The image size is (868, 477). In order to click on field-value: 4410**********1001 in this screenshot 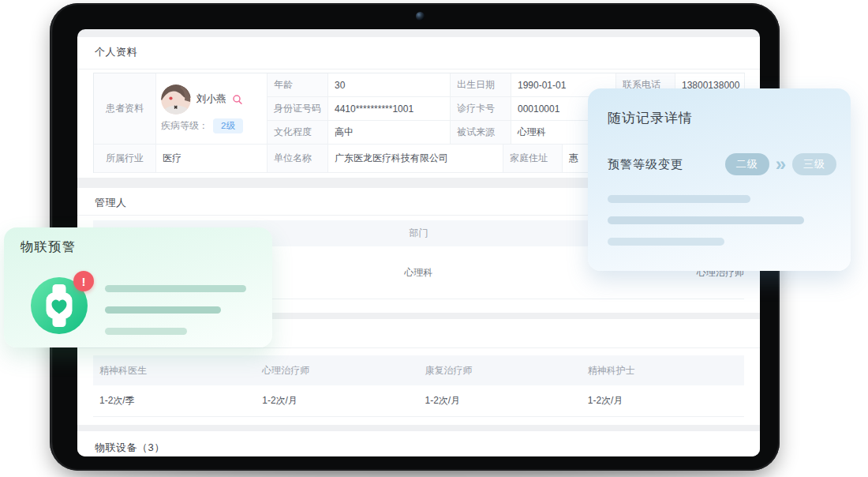, I will do `click(390, 109)`.